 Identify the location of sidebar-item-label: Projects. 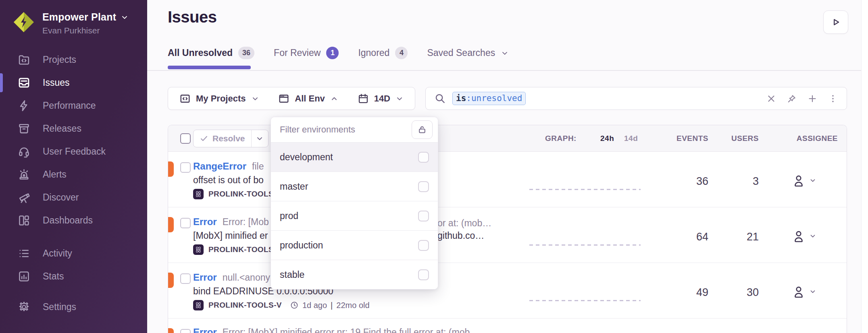
(60, 60).